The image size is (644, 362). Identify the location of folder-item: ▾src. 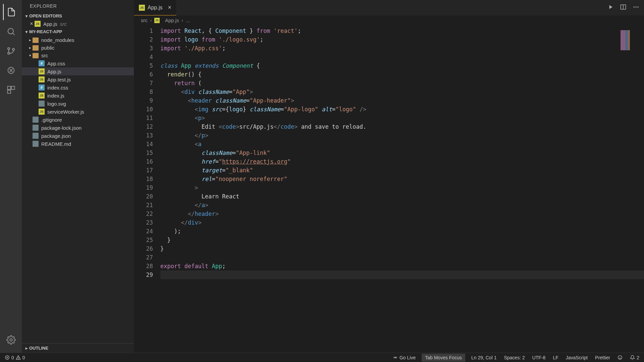
(78, 56).